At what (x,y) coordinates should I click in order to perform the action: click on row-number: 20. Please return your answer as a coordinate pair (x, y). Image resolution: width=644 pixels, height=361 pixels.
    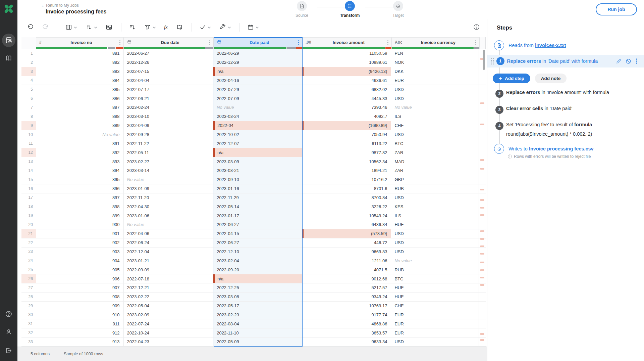
    Looking at the image, I should click on (29, 225).